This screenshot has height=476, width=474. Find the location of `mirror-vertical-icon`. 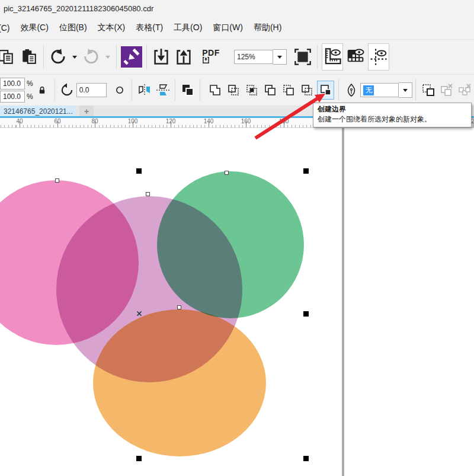

mirror-vertical-icon is located at coordinates (163, 90).